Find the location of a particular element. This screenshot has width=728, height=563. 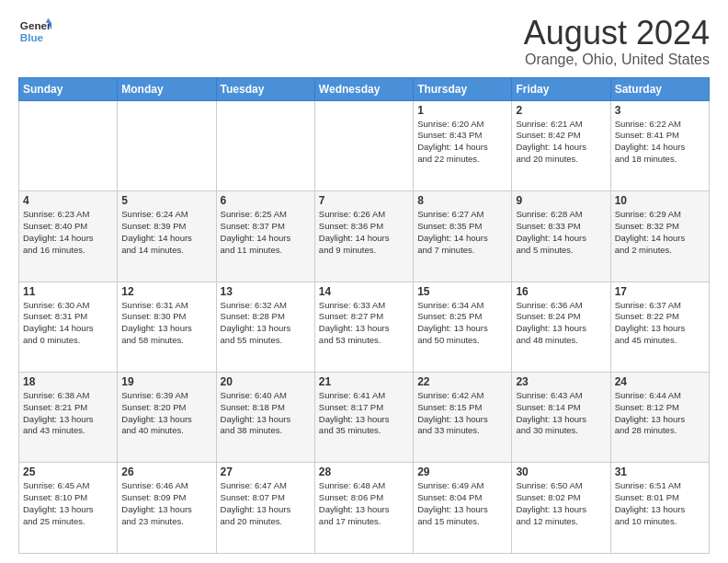

day-number: 15 is located at coordinates (462, 292).